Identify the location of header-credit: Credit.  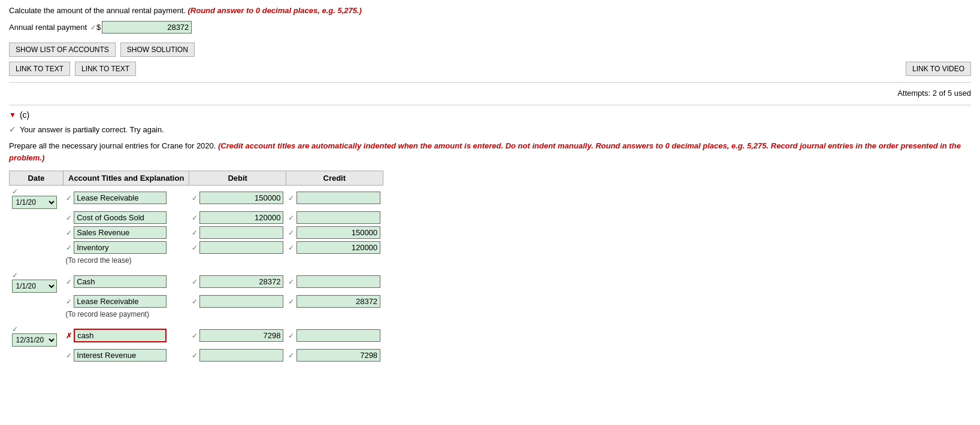
(334, 178).